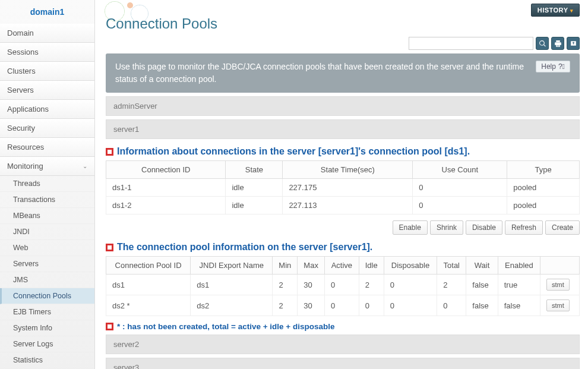  I want to click on col-jndi: JNDI Export Name, so click(232, 266).